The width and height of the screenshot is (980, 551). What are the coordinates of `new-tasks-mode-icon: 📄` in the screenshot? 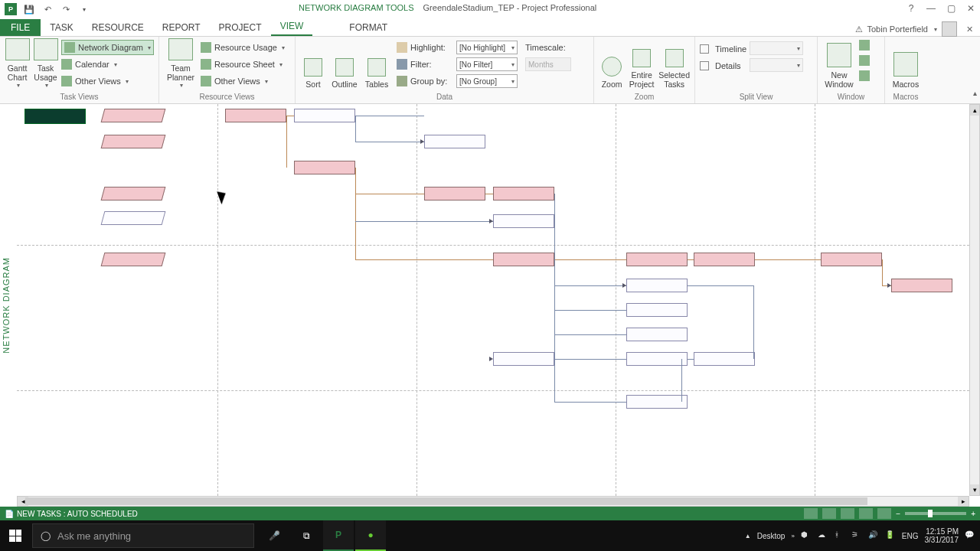 It's located at (9, 514).